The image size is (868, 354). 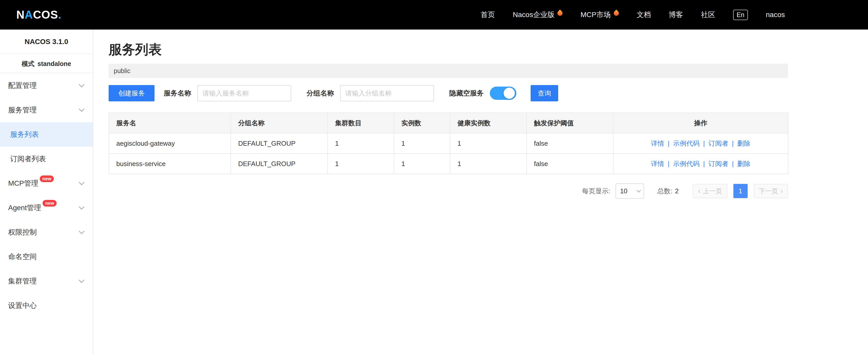 I want to click on sidebar-item-settings-center: 设置中心, so click(x=46, y=306).